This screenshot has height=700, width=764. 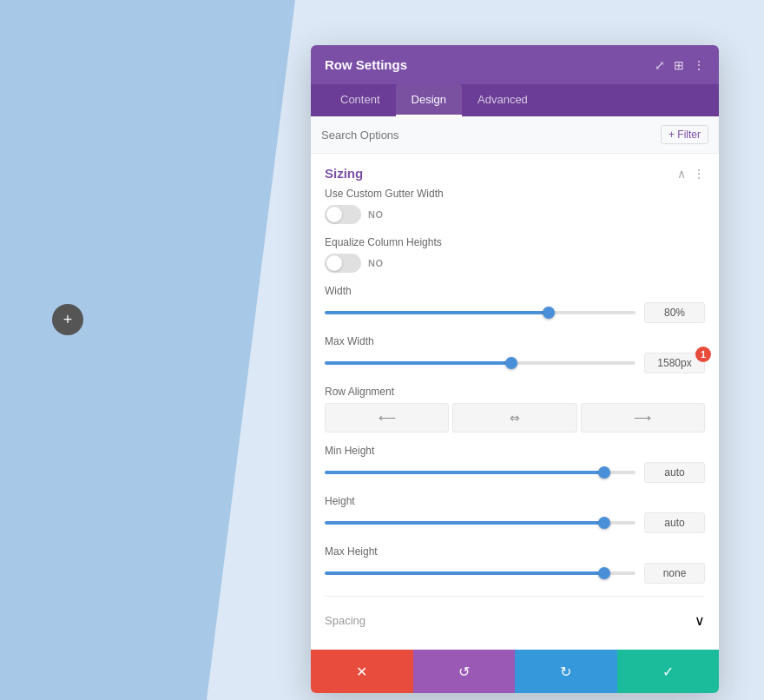 What do you see at coordinates (682, 174) in the screenshot?
I see `collapse-icon: ∧` at bounding box center [682, 174].